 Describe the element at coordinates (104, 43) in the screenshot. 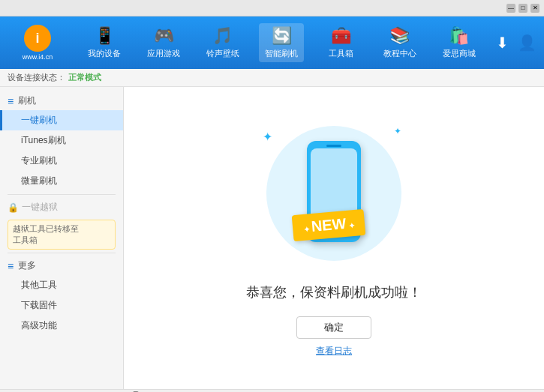

I see `nav-my-device: 📱 我的设备` at that location.